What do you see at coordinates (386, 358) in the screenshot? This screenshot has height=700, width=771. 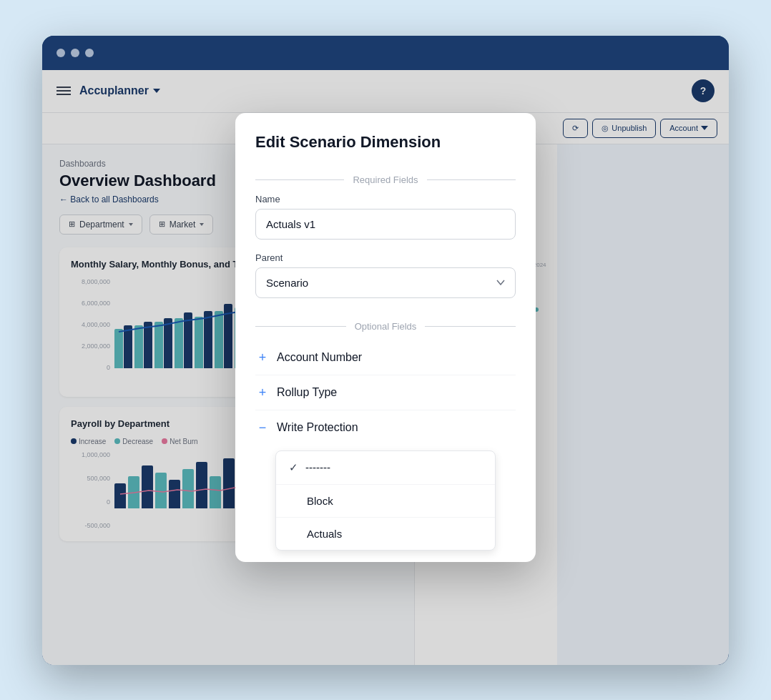 I see `account-number-toggle: + Account Number` at bounding box center [386, 358].